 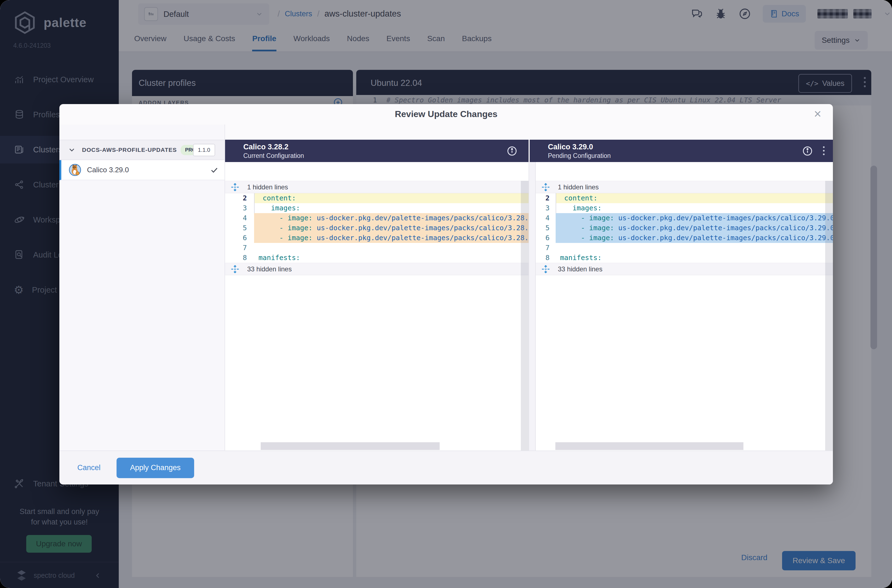 I want to click on pending-config-header: Calico 3.29.0 Pending Configuration, so click(x=681, y=151).